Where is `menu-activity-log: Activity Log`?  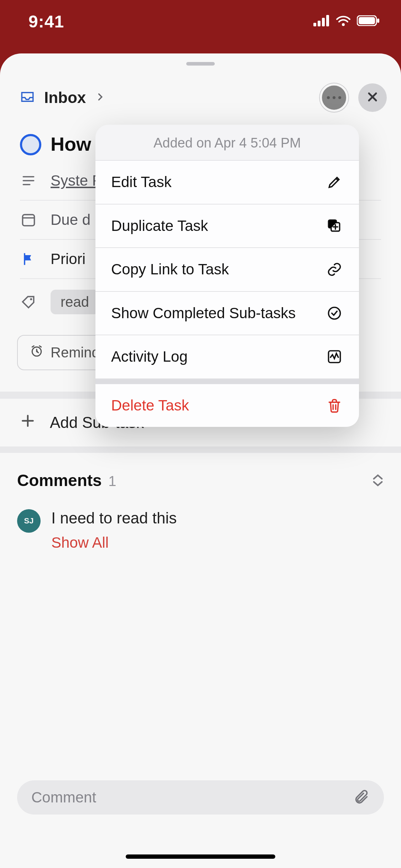
menu-activity-log: Activity Log is located at coordinates (227, 357).